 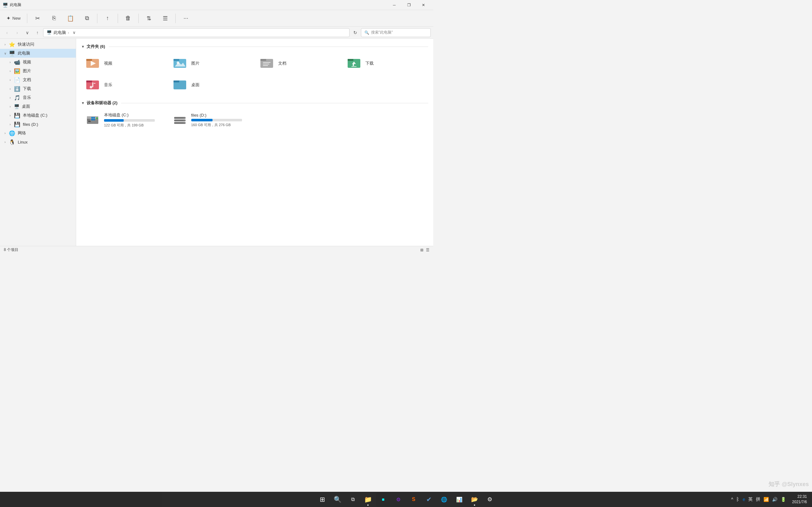 What do you see at coordinates (128, 18) in the screenshot?
I see `delete-button: 🗑` at bounding box center [128, 18].